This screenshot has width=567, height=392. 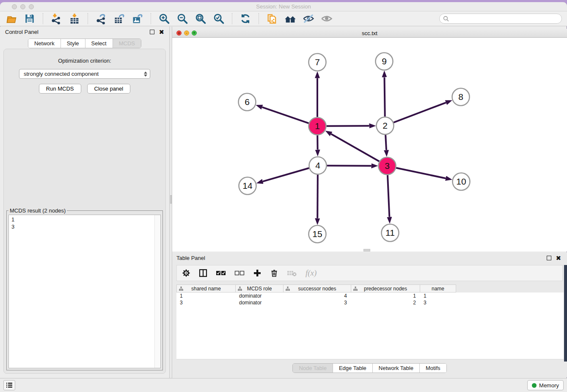 What do you see at coordinates (74, 19) in the screenshot?
I see `import-table-icon` at bounding box center [74, 19].